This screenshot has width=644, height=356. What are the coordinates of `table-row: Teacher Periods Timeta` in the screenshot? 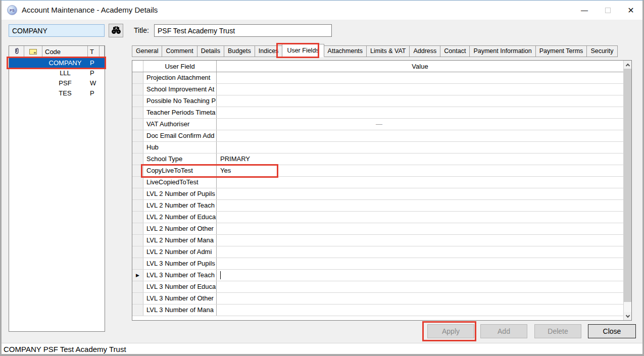 It's located at (378, 113).